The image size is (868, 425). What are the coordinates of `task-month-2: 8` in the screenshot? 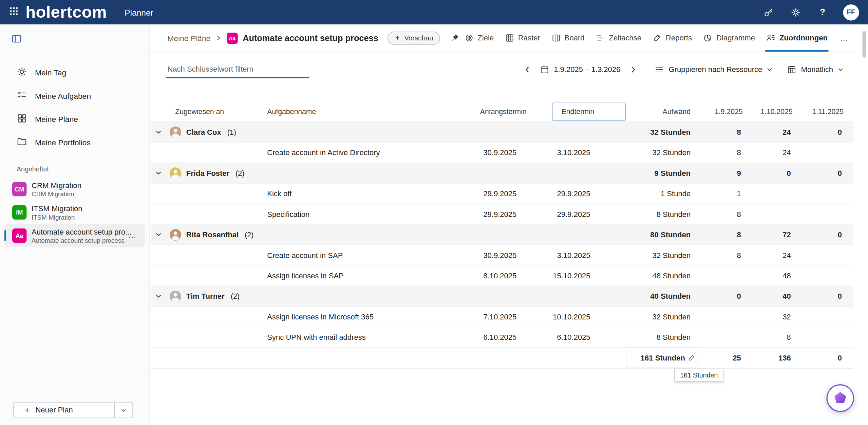 It's located at (768, 337).